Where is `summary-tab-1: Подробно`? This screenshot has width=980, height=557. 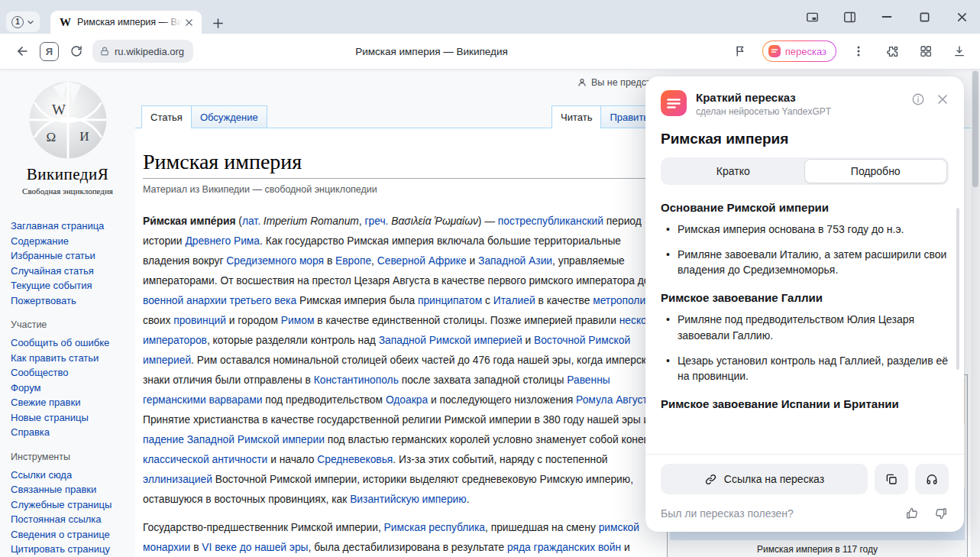 summary-tab-1: Подробно is located at coordinates (876, 171).